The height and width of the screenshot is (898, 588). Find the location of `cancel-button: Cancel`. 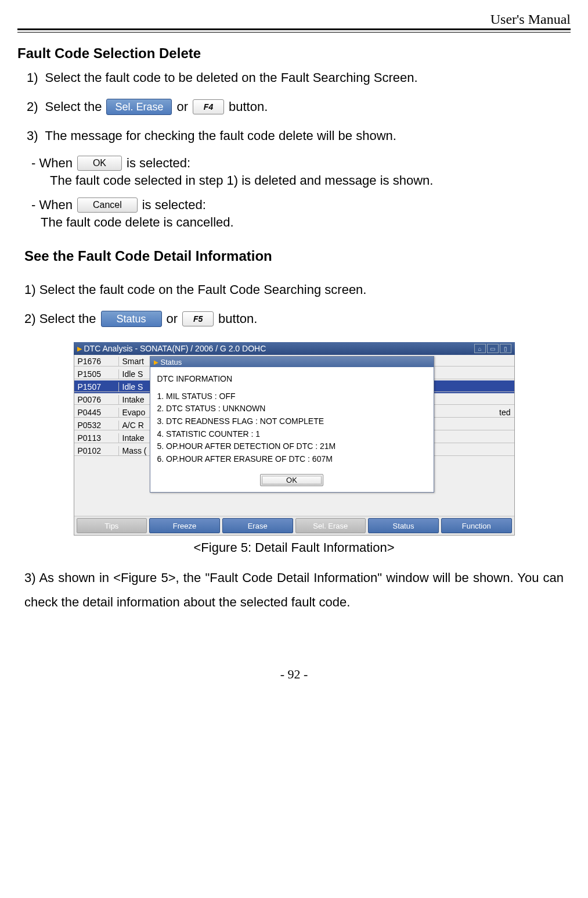

cancel-button: Cancel is located at coordinates (107, 205).